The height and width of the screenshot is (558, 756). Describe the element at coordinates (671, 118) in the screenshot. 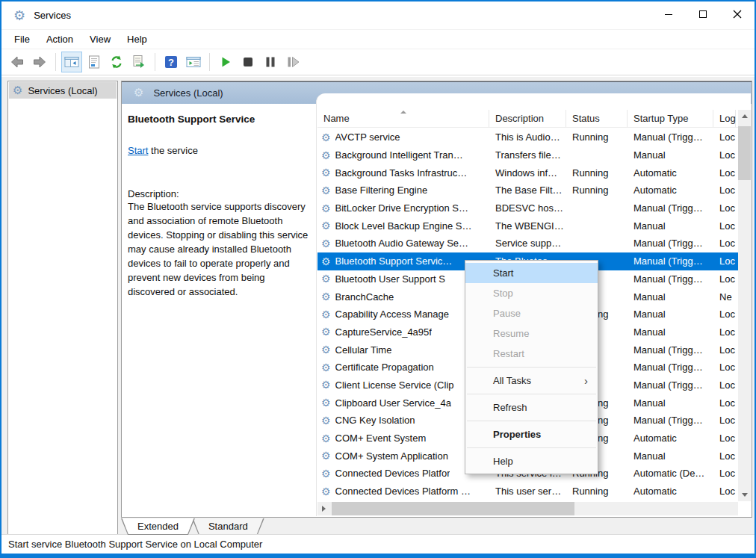

I see `column-header-startup-type: Startup Type` at that location.